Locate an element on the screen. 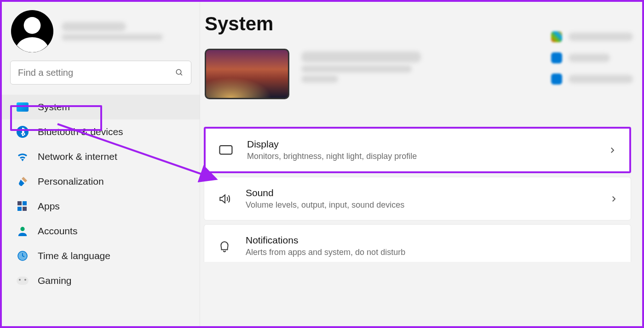 Image resolution: width=644 pixels, height=328 pixels. avatar is located at coordinates (32, 31).